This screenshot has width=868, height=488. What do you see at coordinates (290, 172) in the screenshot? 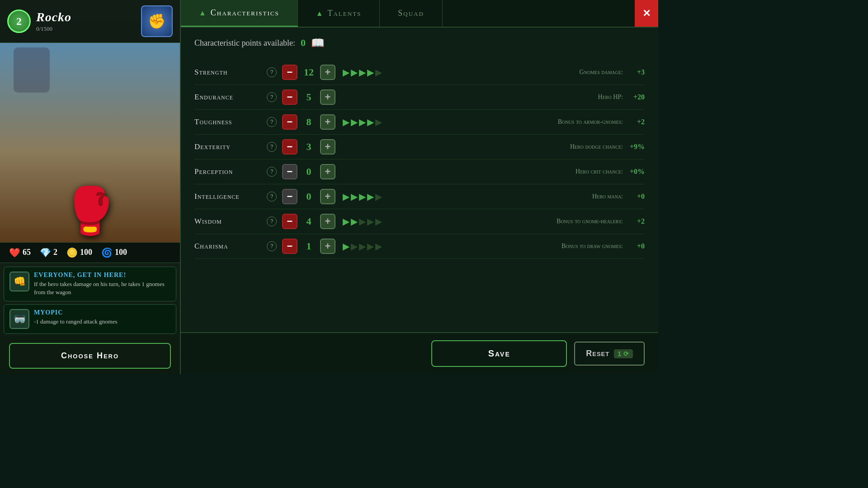
I see `minus-button-perception: −` at bounding box center [290, 172].